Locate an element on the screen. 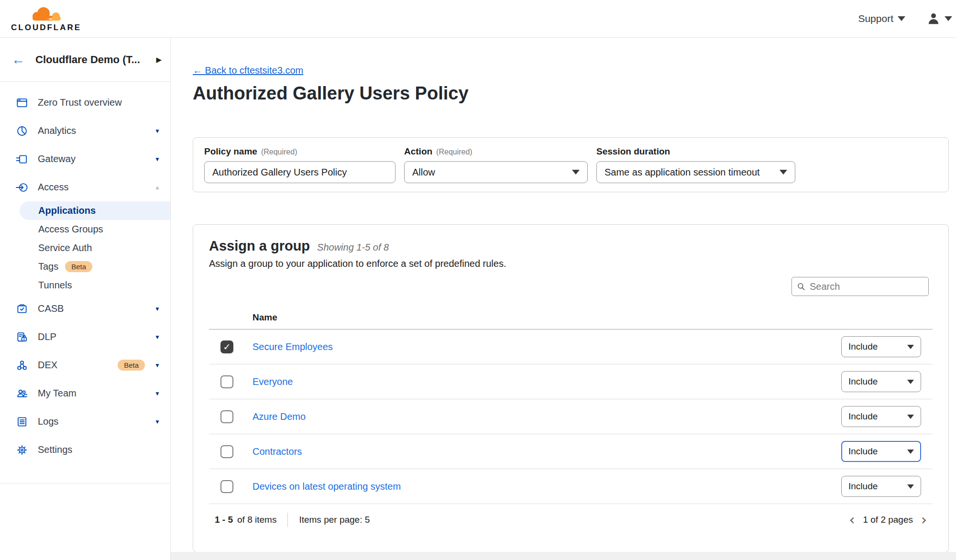 This screenshot has height=560, width=956. session-duration-select: Same as application session timeout is located at coordinates (696, 172).